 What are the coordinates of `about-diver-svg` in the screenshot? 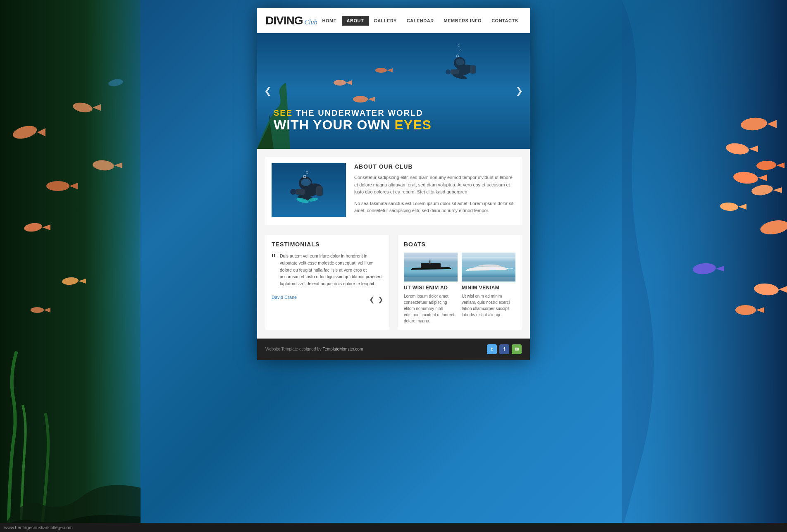 It's located at (309, 190).